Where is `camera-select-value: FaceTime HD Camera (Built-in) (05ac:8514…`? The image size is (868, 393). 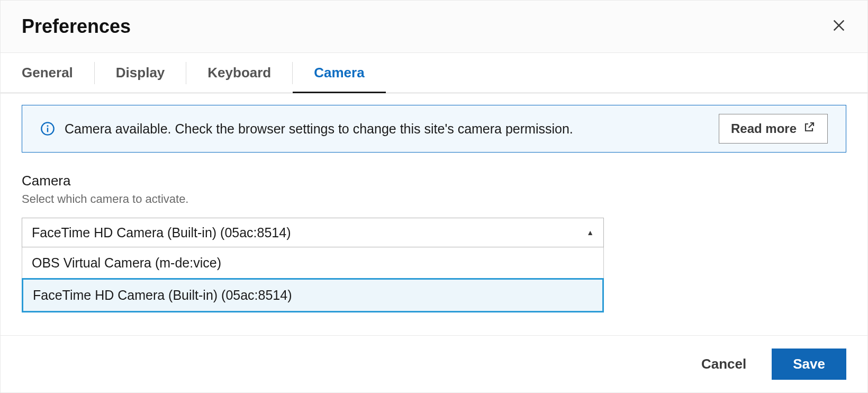
camera-select-value: FaceTime HD Camera (Built-in) (05ac:8514… is located at coordinates (161, 233).